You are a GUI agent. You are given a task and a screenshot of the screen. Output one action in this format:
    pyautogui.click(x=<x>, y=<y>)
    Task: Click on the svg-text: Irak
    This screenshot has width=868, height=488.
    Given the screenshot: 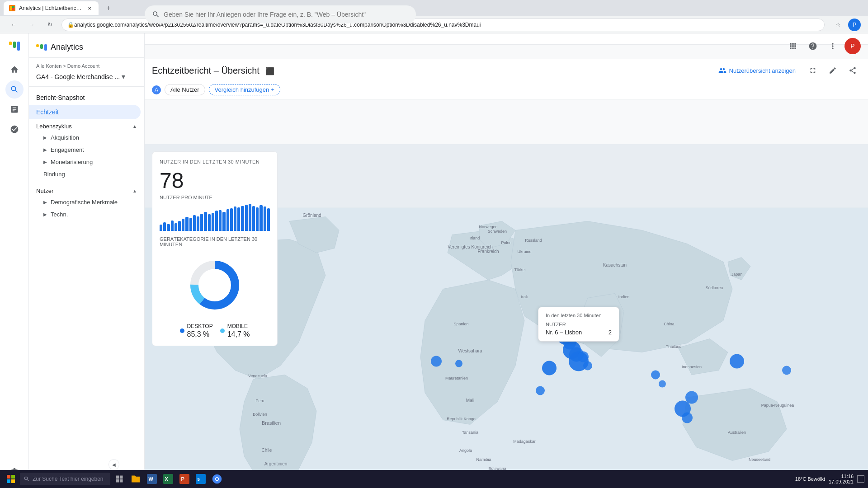 What is the action you would take?
    pyautogui.click(x=524, y=297)
    